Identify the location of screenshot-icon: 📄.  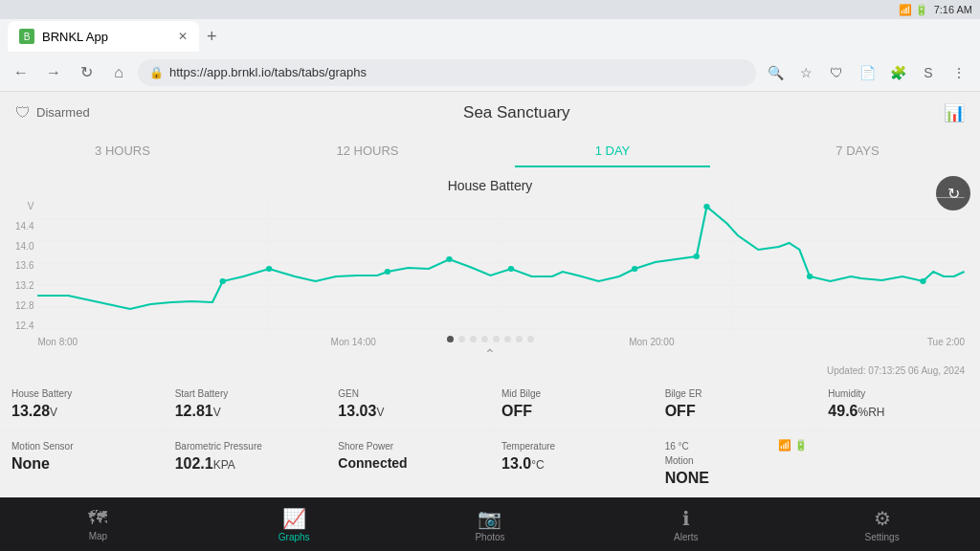
(867, 73).